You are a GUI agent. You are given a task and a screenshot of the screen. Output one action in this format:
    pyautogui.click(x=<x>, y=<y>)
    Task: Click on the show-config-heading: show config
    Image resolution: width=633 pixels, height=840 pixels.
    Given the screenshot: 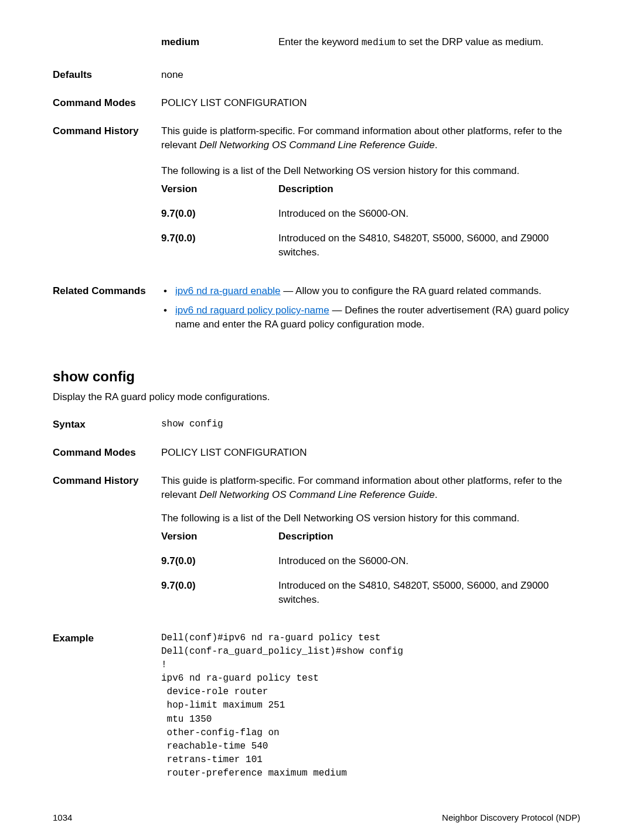 What is the action you would take?
    pyautogui.click(x=316, y=377)
    